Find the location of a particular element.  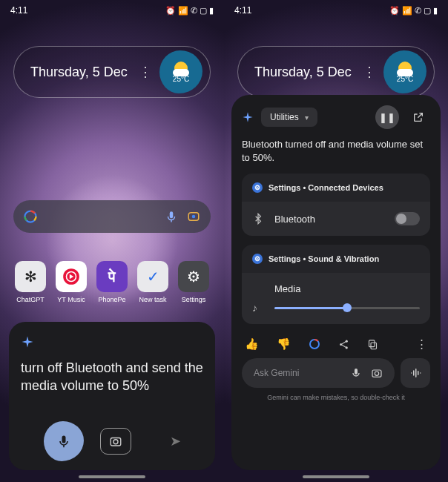

open-external-icon is located at coordinates (418, 117).